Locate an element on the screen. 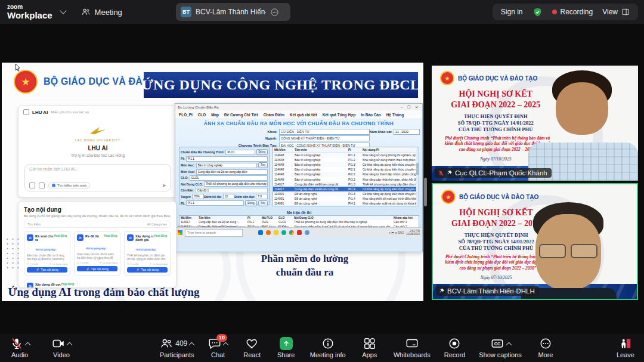 The image size is (644, 362). logo-line1: zoom is located at coordinates (30, 7).